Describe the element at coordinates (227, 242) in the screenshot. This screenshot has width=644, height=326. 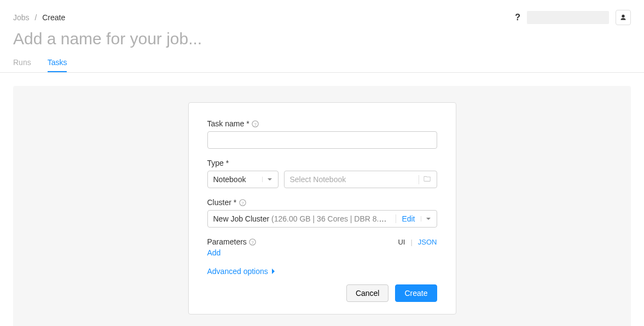
I see `parameters-label: Parameters` at that location.